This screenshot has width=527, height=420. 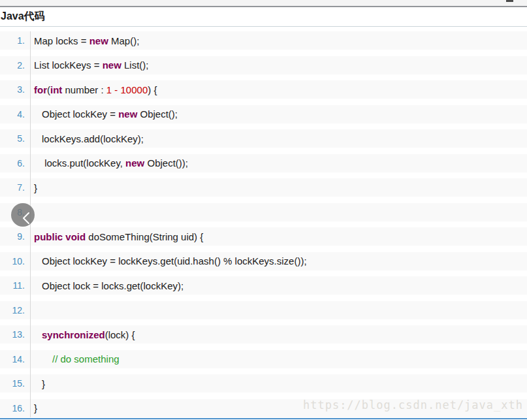 What do you see at coordinates (23, 215) in the screenshot?
I see `prev-arrow-button` at bounding box center [23, 215].